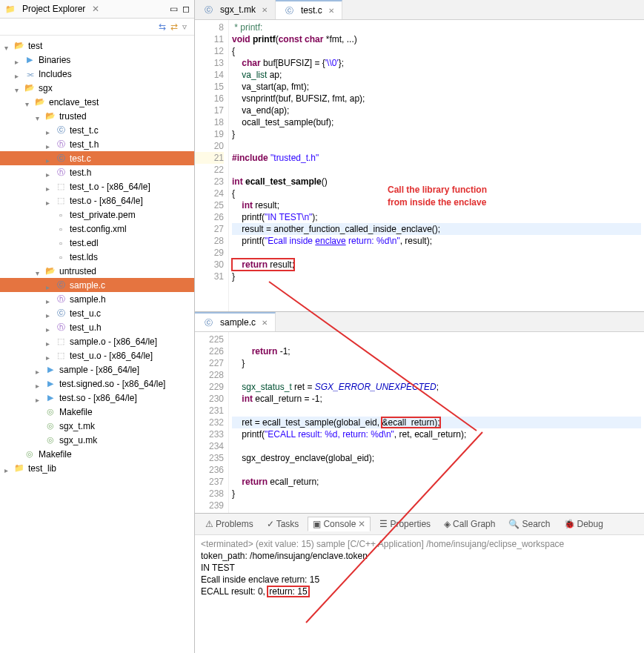 The image size is (644, 653). What do you see at coordinates (185, 27) in the screenshot?
I see `view-menu-icon: ▿` at bounding box center [185, 27].